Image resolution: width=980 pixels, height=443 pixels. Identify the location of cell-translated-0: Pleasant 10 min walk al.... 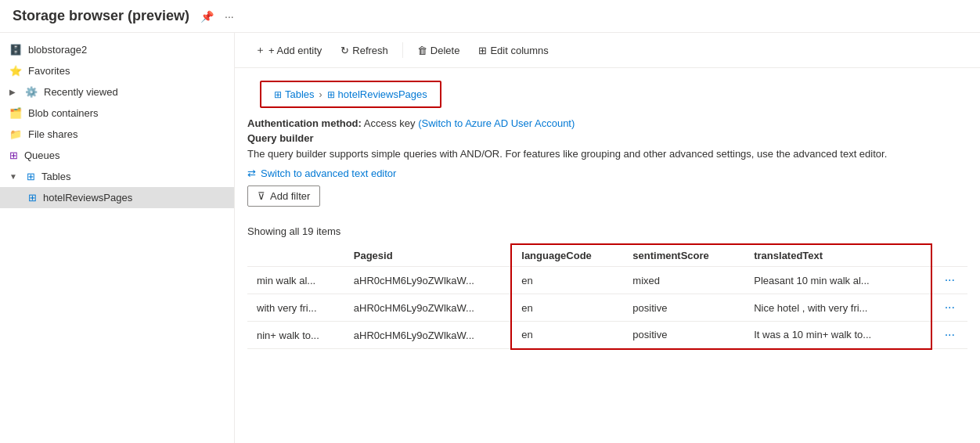
(838, 280).